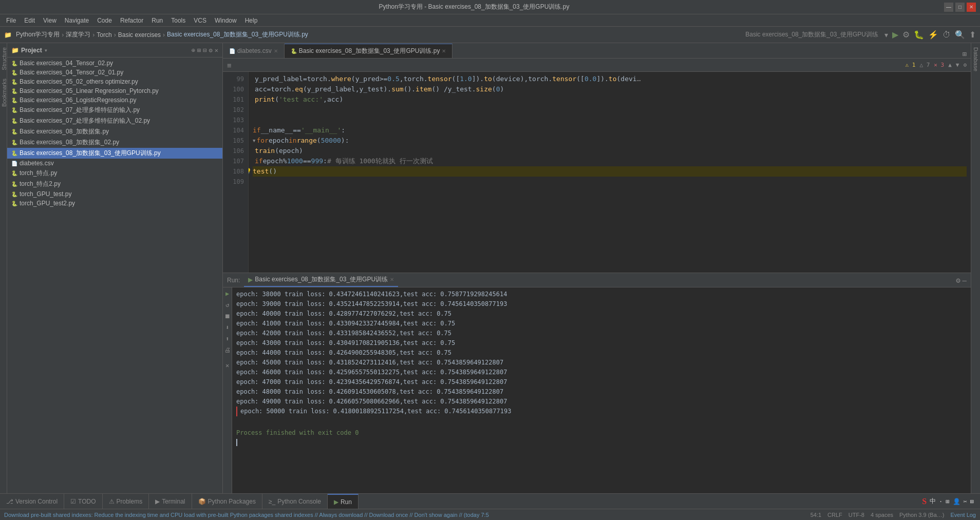 This screenshot has width=980, height=520. I want to click on tree-item: 🐍Basic exercises_05_02_others optimizer.…, so click(115, 82).